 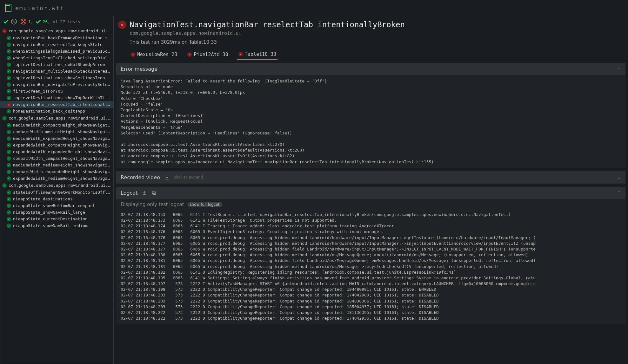 I want to click on tree-label: com.google.samples.apps.nowinandroid.ui.…, so click(x=60, y=185).